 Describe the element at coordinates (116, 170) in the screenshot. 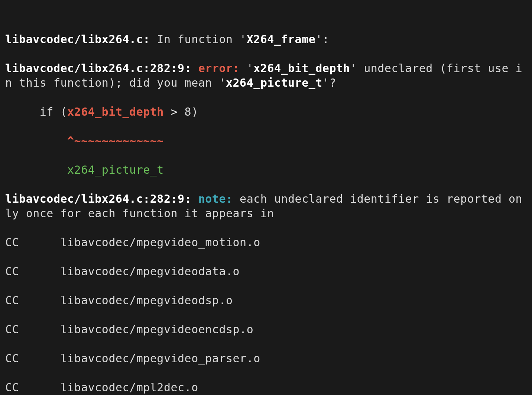

I see `fixit-suggestion: x264_picture_t` at that location.